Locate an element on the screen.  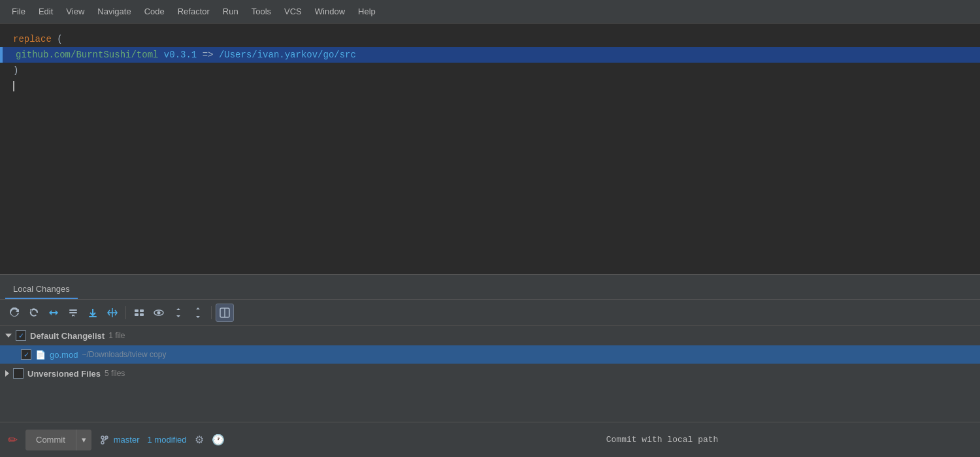
commit-dropdown-button: ▾ is located at coordinates (84, 440).